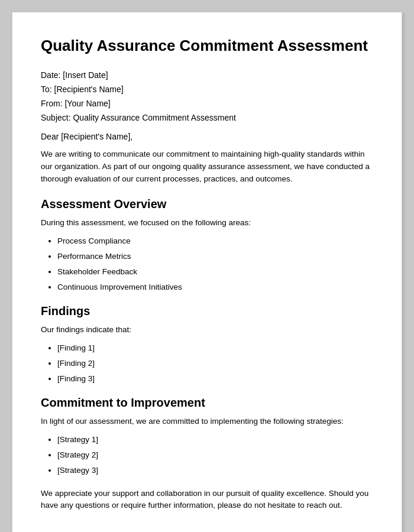  I want to click on list-item: [Strategy 1], so click(215, 440).